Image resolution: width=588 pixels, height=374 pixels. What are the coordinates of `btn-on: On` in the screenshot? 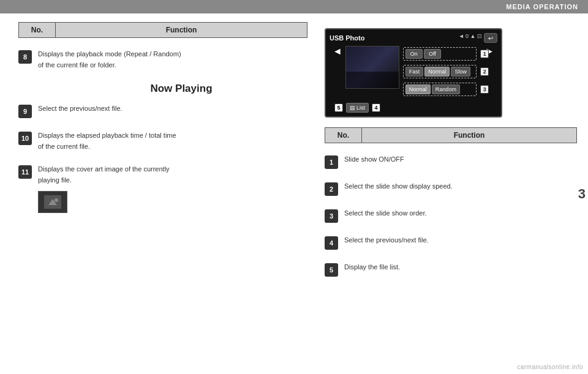 It's located at (414, 54).